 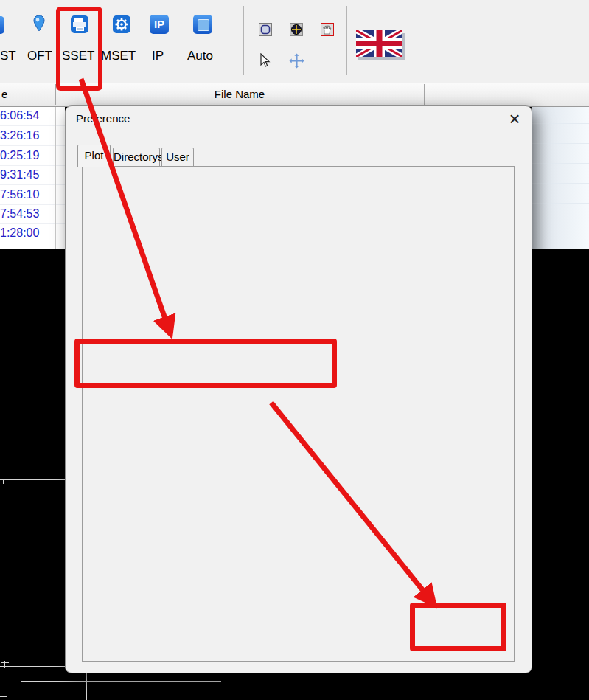 What do you see at coordinates (11, 40) in the screenshot?
I see `toolbar-button-st: ST` at bounding box center [11, 40].